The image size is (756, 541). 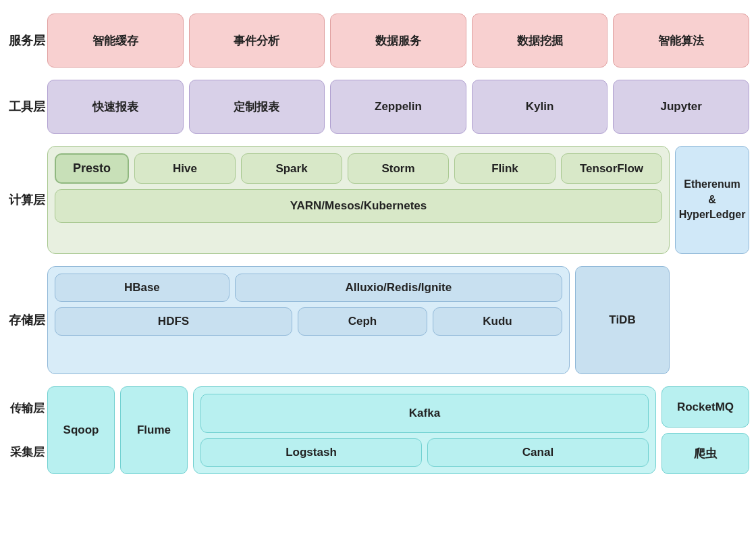 I want to click on hdfs-box: HDFS, so click(x=173, y=321).